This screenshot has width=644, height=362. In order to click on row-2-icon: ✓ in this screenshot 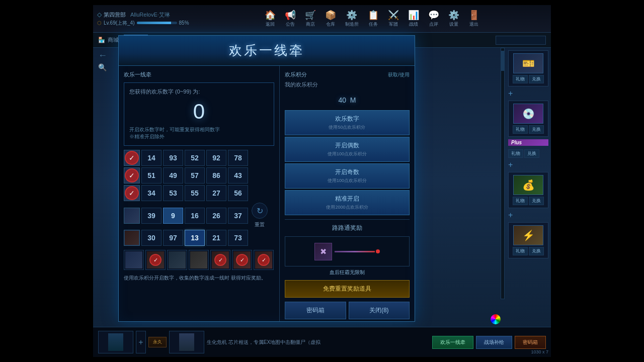, I will do `click(132, 175)`.